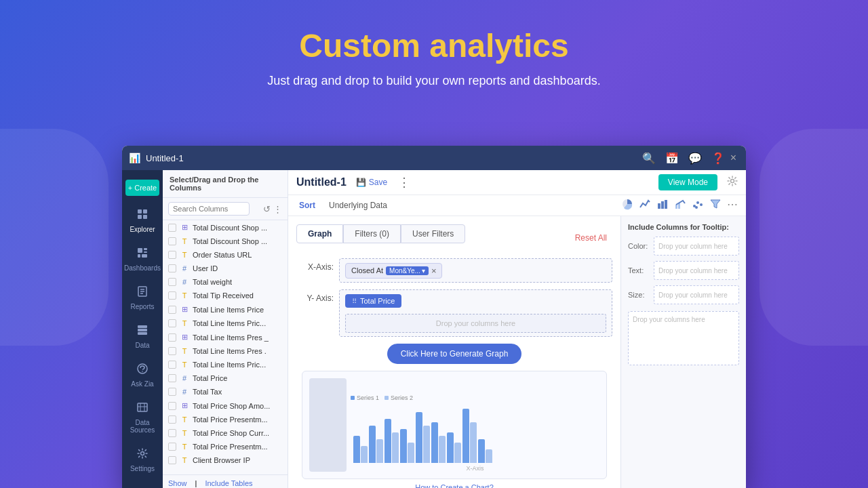 The height and width of the screenshot is (488, 868). Describe the element at coordinates (688, 182) in the screenshot. I see `view-mode-button: View Mode` at that location.